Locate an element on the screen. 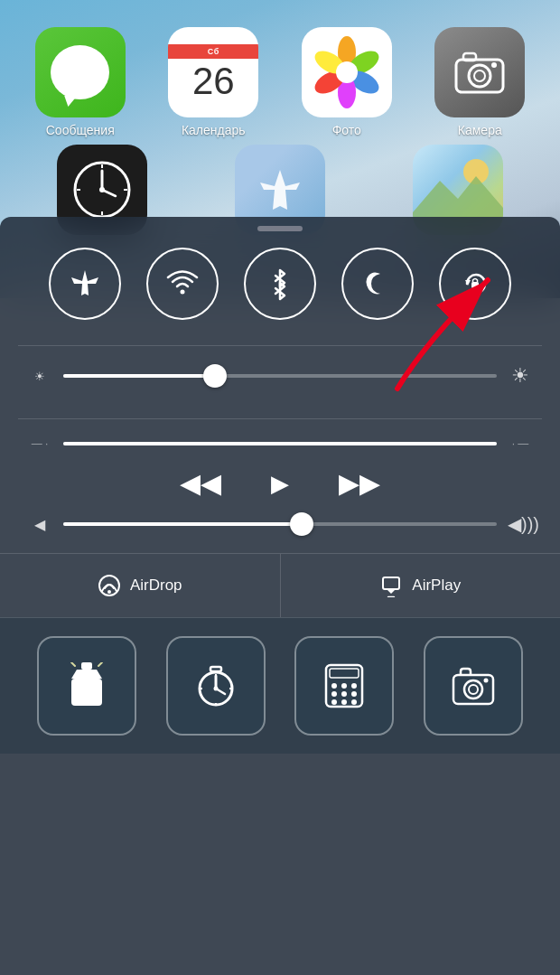 The width and height of the screenshot is (560, 975). moon-icon is located at coordinates (378, 284).